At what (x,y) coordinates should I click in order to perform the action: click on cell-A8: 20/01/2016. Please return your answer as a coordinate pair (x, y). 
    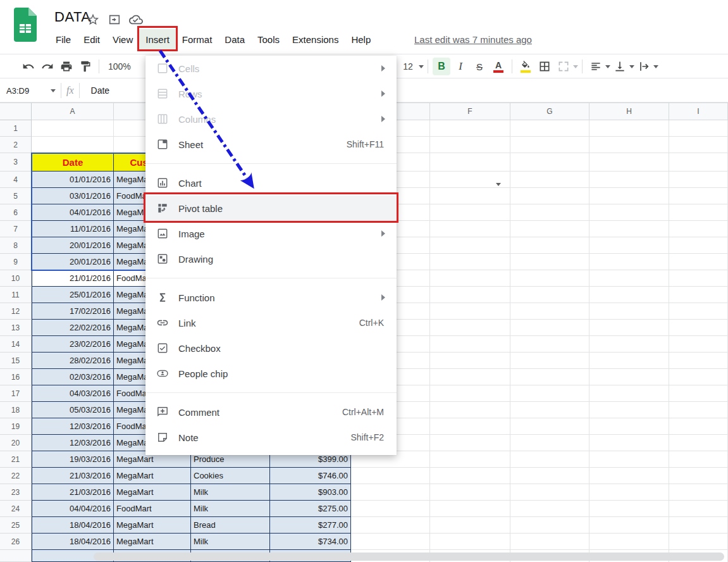
    Looking at the image, I should click on (73, 246).